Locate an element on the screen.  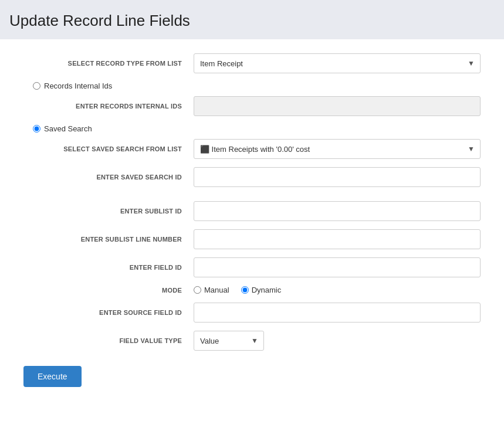
select-record-type-label: SELECT RECORD TYPE FROM LIST is located at coordinates (109, 63).